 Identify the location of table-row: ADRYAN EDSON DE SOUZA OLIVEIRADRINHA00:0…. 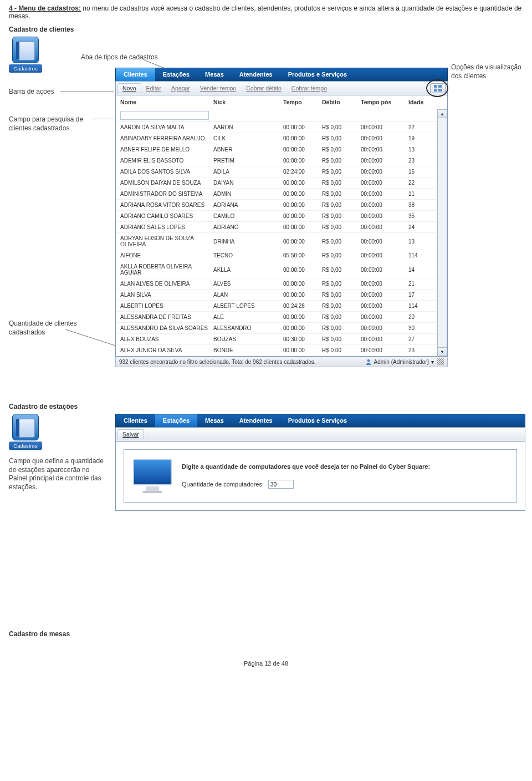
(277, 242).